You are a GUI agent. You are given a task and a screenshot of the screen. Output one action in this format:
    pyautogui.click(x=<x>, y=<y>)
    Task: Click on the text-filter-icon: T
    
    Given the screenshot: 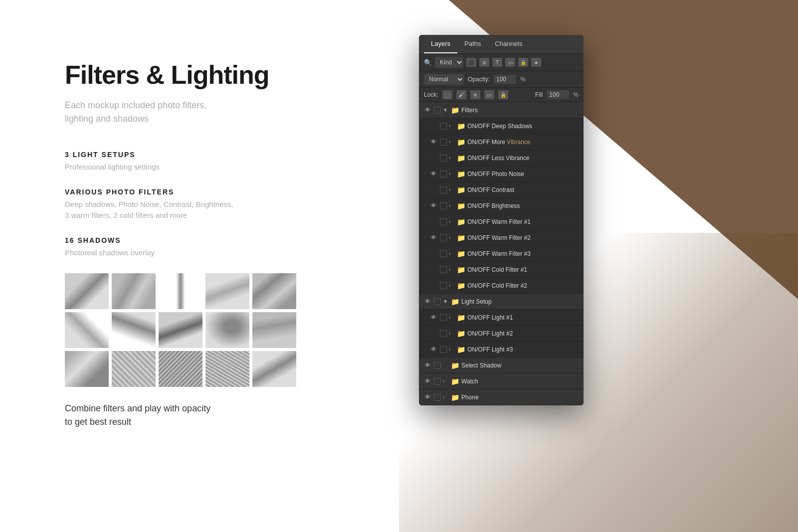 What is the action you would take?
    pyautogui.click(x=497, y=62)
    